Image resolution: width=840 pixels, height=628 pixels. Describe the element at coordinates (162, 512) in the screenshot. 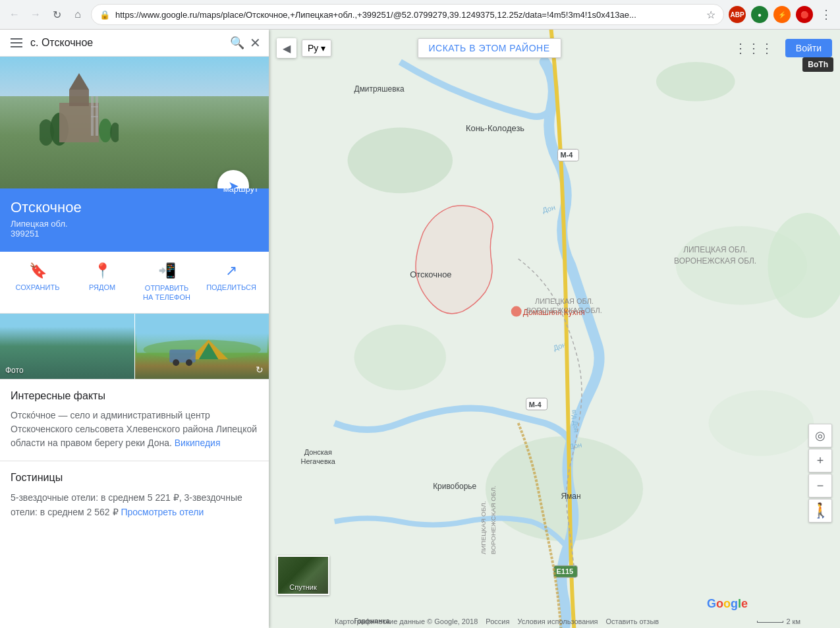

I see `hotels-link: Просмотреть отели` at that location.